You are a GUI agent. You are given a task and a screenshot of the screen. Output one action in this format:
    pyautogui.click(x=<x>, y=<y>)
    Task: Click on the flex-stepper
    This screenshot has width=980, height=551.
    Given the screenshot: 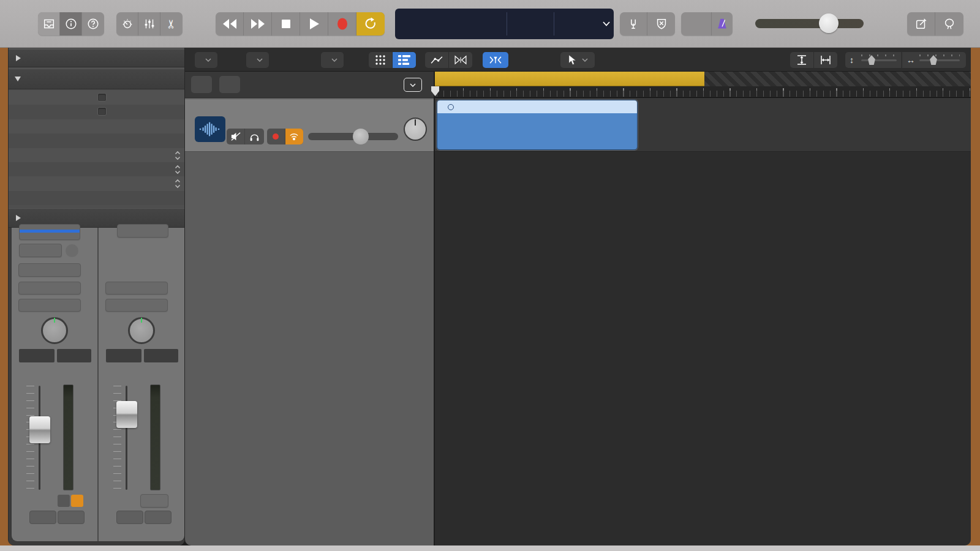 What is the action you would take?
    pyautogui.click(x=178, y=184)
    